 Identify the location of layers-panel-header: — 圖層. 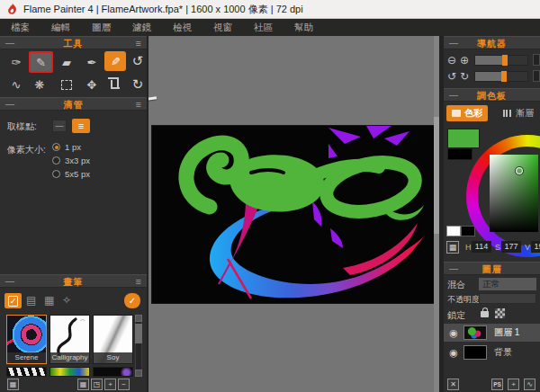
(491, 268).